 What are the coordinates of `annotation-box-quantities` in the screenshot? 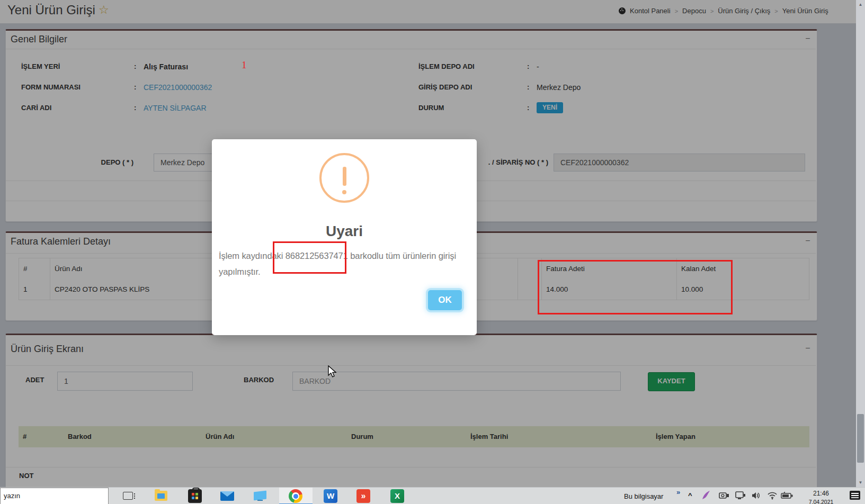 It's located at (635, 287).